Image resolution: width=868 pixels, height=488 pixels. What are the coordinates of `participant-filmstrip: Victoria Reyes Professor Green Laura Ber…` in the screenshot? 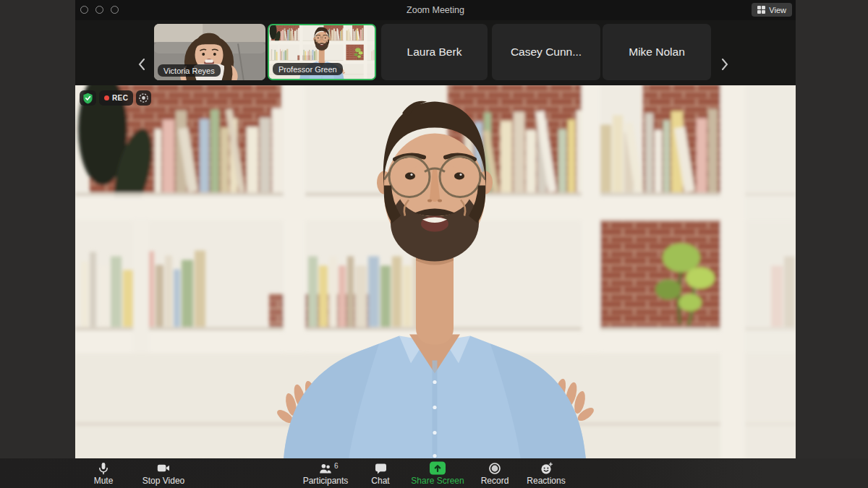 It's located at (435, 53).